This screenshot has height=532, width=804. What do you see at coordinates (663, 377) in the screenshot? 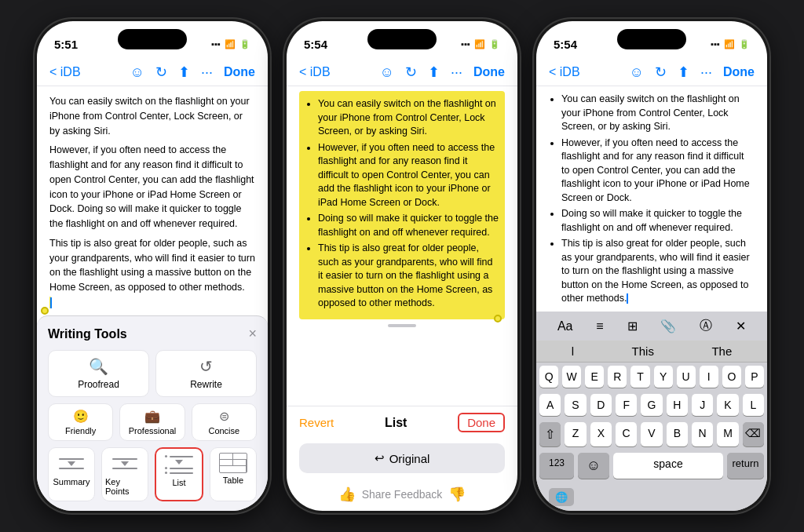
I see `key-y: Y` at bounding box center [663, 377].